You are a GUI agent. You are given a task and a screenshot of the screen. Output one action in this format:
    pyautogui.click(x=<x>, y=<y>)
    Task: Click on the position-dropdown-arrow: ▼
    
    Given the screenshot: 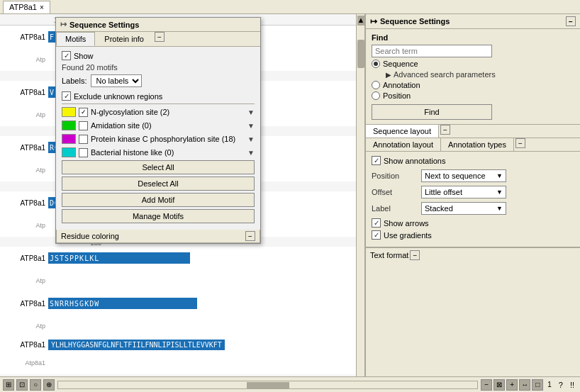 What is the action you would take?
    pyautogui.click(x=499, y=176)
    